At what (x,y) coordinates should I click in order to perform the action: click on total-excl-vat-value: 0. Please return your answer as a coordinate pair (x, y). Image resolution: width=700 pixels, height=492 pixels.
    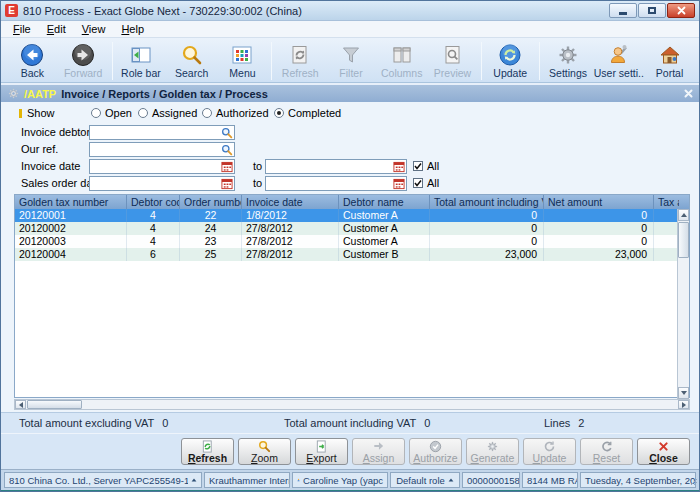
    Looking at the image, I should click on (165, 423).